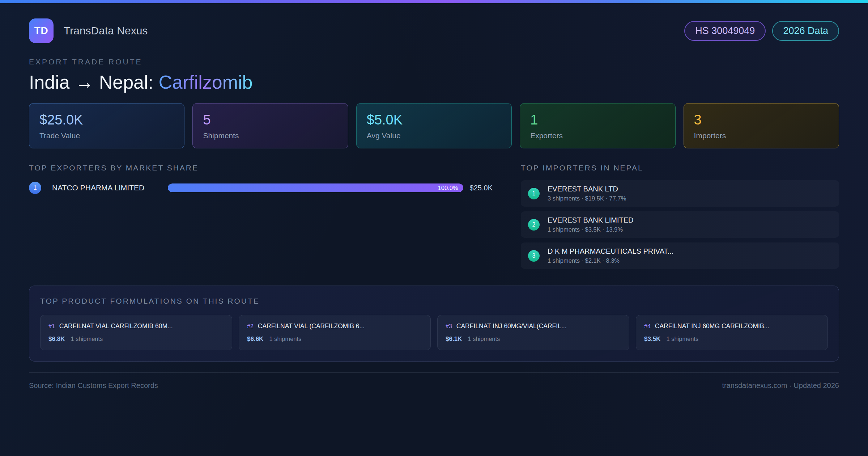 Image resolution: width=868 pixels, height=456 pixels. I want to click on stat-card-exporters: 1 Exporters, so click(597, 126).